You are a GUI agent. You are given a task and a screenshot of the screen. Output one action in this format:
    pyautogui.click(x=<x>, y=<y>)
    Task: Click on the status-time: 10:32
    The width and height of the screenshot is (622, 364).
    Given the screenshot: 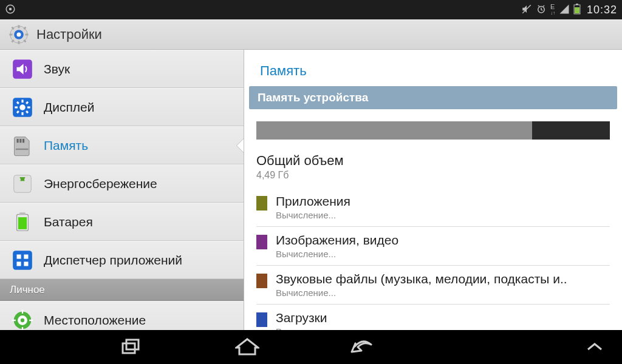 What is the action you would take?
    pyautogui.click(x=602, y=10)
    